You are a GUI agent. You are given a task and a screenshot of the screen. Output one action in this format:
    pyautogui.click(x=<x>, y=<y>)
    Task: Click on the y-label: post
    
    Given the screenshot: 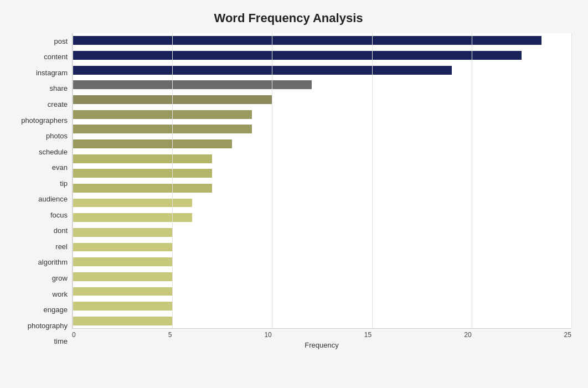 What is the action you would take?
    pyautogui.click(x=61, y=41)
    